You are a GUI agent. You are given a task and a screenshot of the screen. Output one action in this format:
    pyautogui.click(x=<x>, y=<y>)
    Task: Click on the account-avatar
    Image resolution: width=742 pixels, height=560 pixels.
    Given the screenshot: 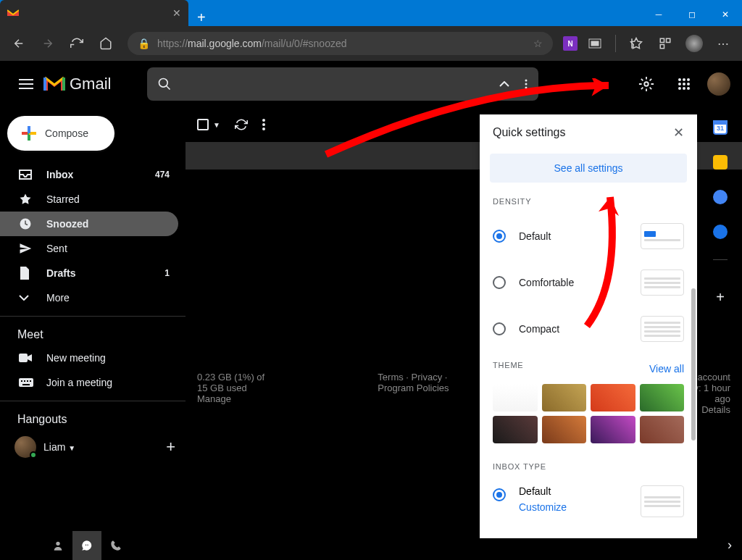 What is the action you would take?
    pyautogui.click(x=719, y=84)
    